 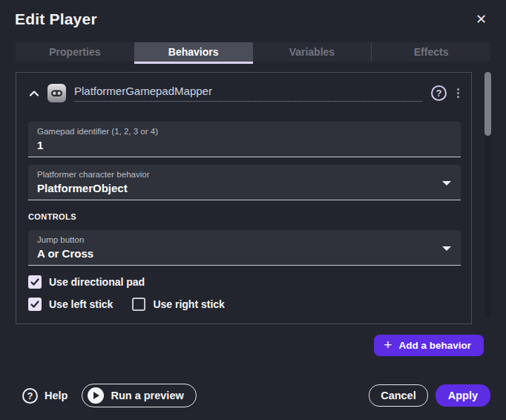 I want to click on gamepad-identifier-value: 1, so click(x=245, y=145).